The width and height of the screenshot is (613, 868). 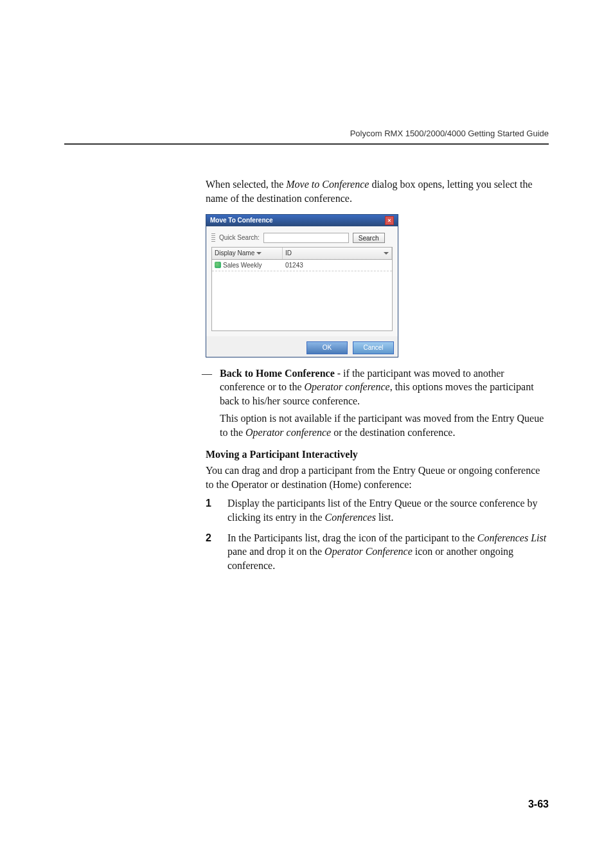 I want to click on step2-text-2: pane and drop it on the, so click(x=276, y=552).